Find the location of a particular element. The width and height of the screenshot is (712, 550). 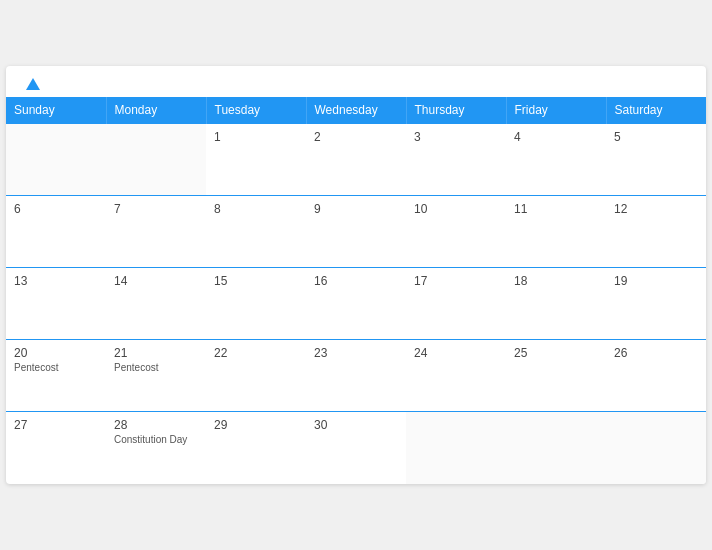

day-number: 16 is located at coordinates (356, 281).